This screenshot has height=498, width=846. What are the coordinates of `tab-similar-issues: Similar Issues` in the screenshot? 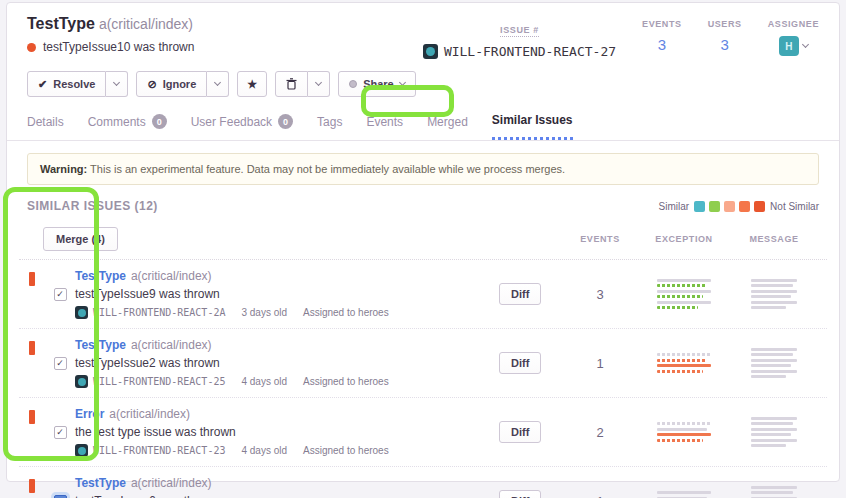 It's located at (532, 126).